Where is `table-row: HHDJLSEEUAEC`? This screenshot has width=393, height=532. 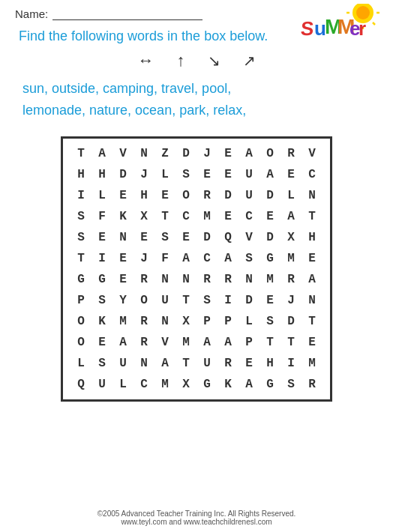
table-row: HHDJLSEEUAEC is located at coordinates (196, 175).